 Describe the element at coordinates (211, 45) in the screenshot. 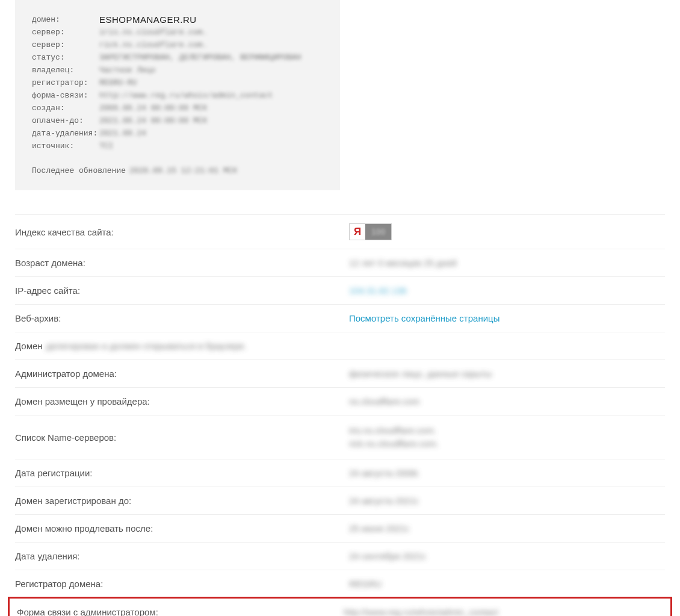

I see `whois-value: rick.ns.cloudflare.com.` at that location.